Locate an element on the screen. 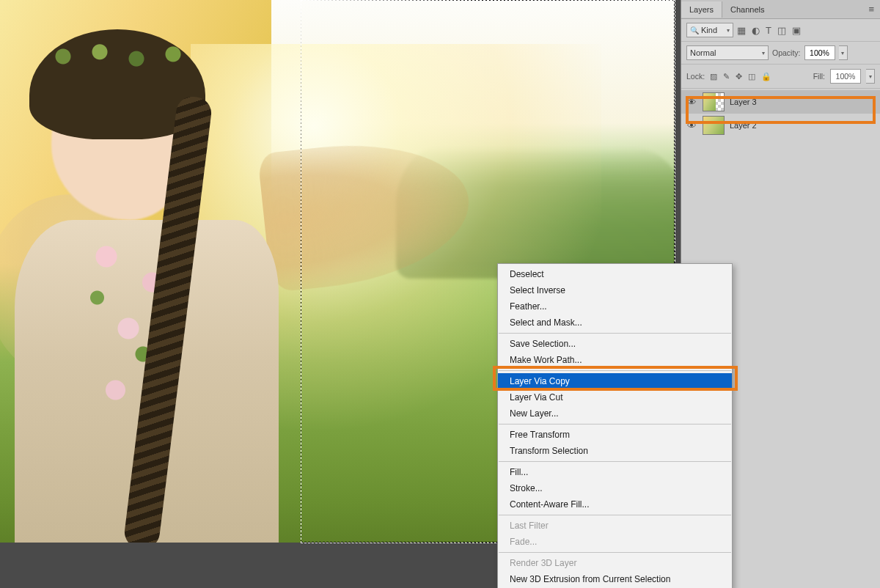 This screenshot has height=588, width=880. layer-name: Layer 3 is located at coordinates (744, 102).